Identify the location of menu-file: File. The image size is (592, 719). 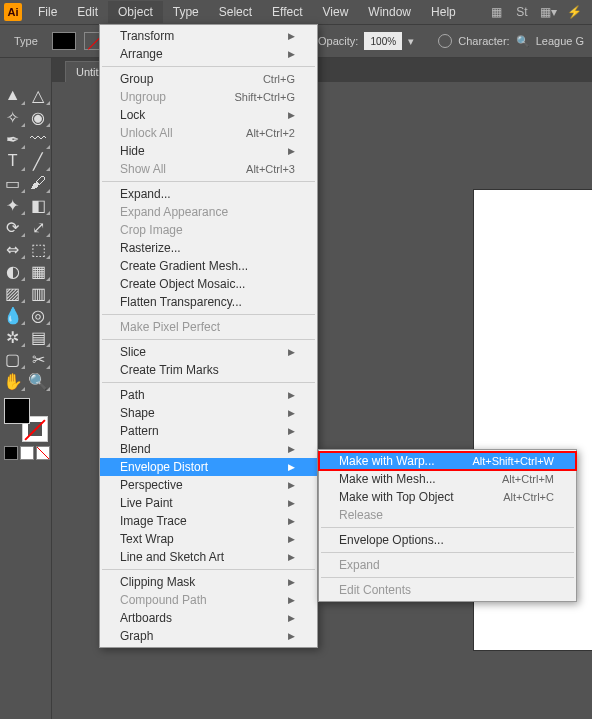
(48, 12).